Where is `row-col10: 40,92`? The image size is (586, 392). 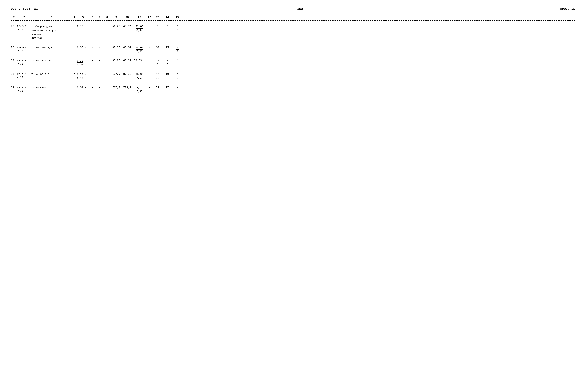
row-col10: 40,92 is located at coordinates (127, 26).